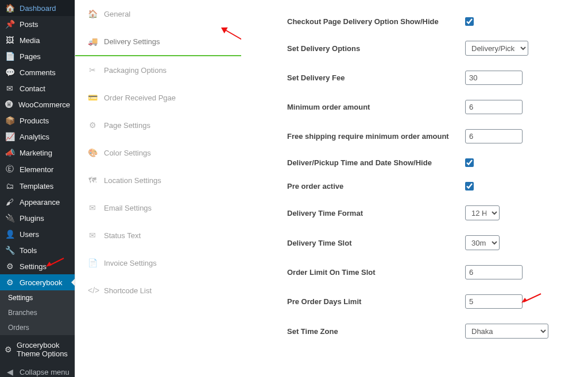  What do you see at coordinates (37, 282) in the screenshot?
I see `sidebar-item-grocerybook: ⚙Grocerybook` at bounding box center [37, 282].